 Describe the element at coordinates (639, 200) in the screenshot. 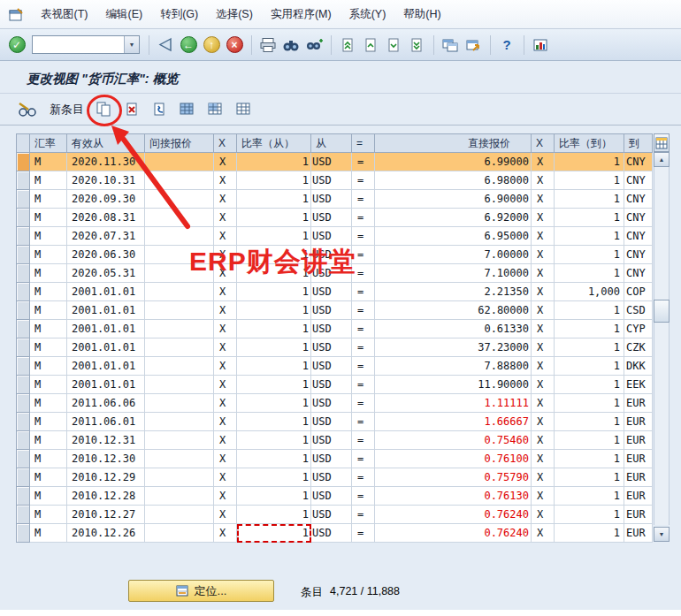

I see `cell-to: CNY` at that location.